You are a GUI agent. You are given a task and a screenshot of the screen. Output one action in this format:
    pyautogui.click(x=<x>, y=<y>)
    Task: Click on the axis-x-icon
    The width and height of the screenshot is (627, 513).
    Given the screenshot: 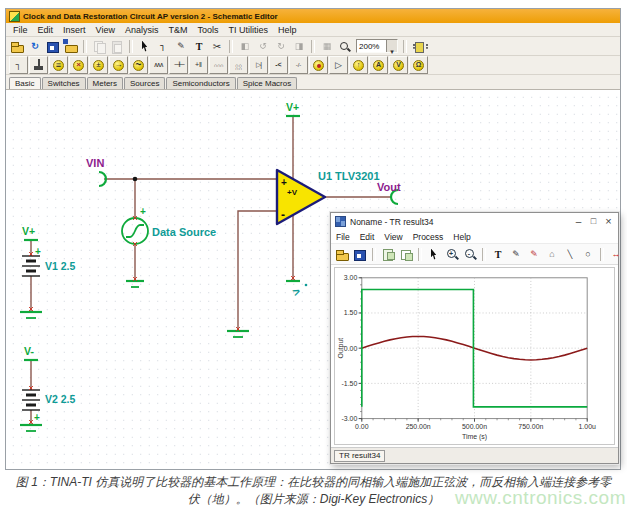 What is the action you would take?
    pyautogui.click(x=616, y=254)
    